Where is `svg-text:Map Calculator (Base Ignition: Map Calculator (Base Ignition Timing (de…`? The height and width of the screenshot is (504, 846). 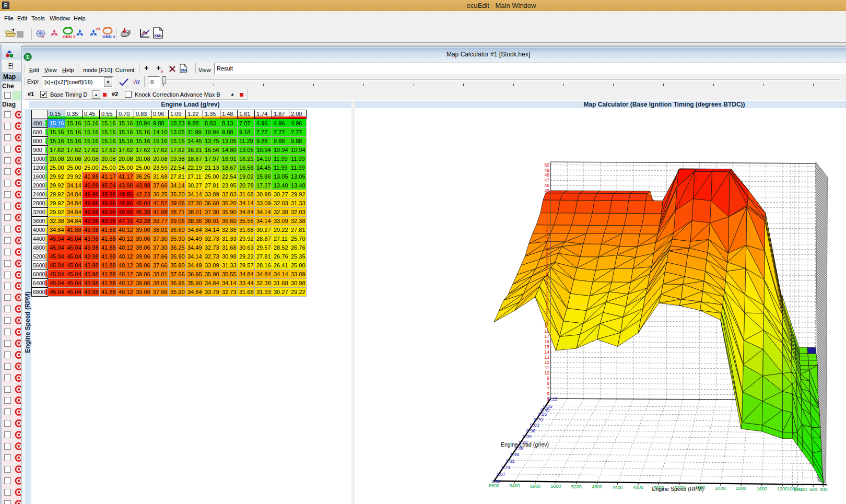
svg-text:Map Calculator (Base Ignition: Map Calculator (Base Ignition Timing (de… is located at coordinates (547, 276).